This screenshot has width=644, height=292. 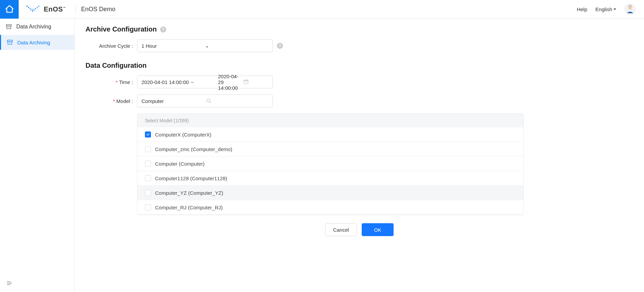 I want to click on model-row: ComputerX (ComputerX), so click(x=330, y=135).